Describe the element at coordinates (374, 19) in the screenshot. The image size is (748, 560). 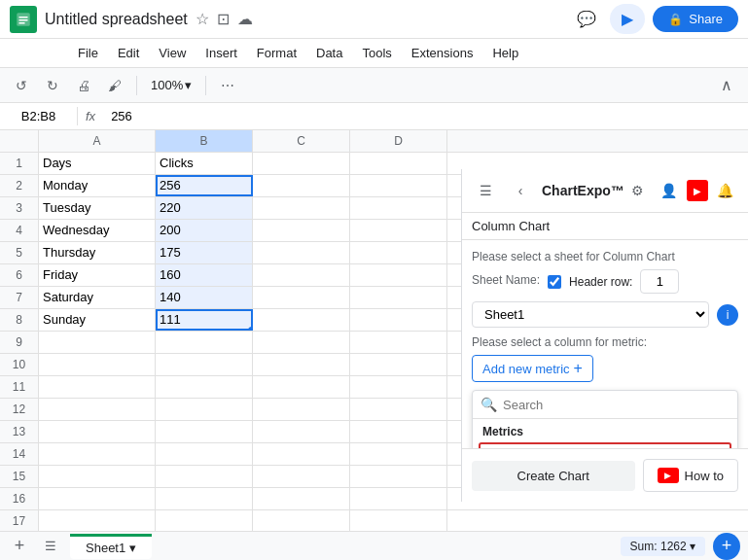
I see `top-bar: Untitled spreadsheet ☆ ⊡ ☁ 💬 ▶ 🔒 Share` at that location.